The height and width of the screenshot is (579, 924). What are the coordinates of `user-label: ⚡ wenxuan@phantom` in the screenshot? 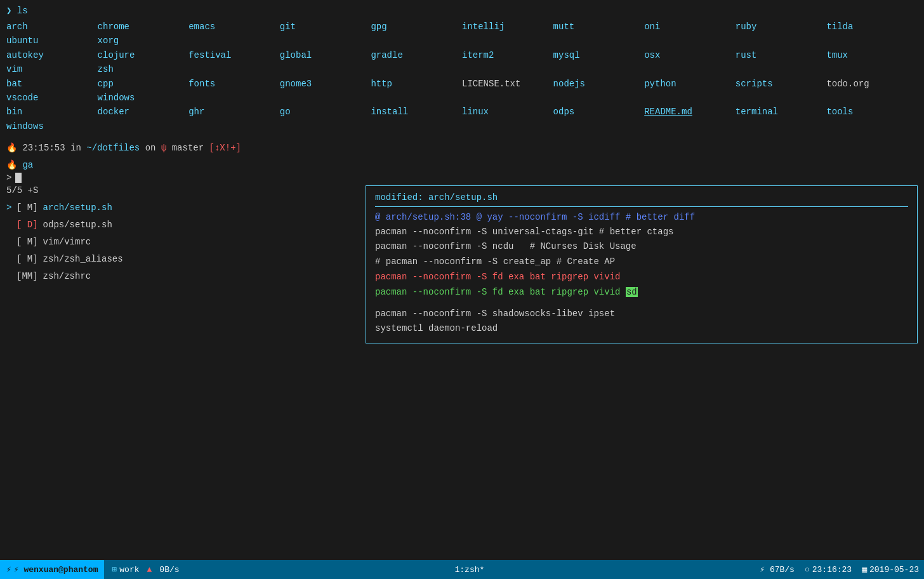 It's located at (56, 569).